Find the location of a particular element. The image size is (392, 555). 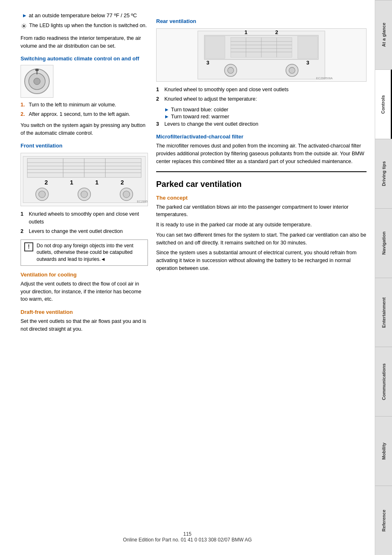

sub-bullet-text-1: Turn toward blue: colder is located at coordinates (200, 109).